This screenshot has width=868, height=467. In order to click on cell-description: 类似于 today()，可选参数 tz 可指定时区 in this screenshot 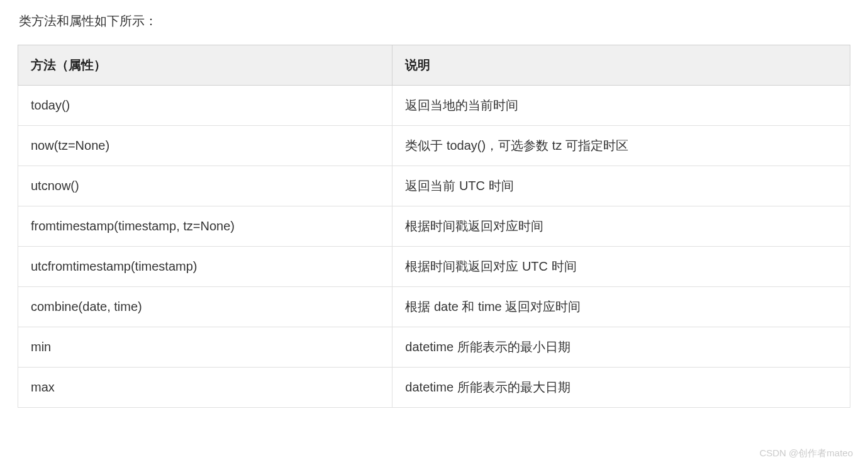, I will do `click(621, 146)`.